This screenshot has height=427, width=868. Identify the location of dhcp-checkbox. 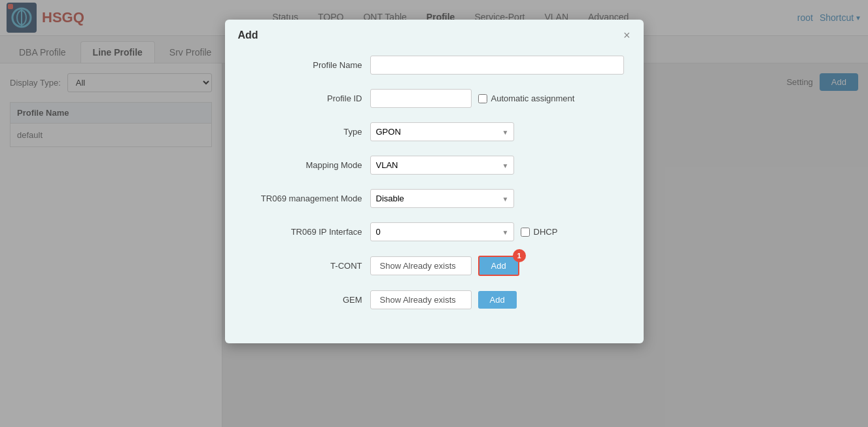
(525, 232).